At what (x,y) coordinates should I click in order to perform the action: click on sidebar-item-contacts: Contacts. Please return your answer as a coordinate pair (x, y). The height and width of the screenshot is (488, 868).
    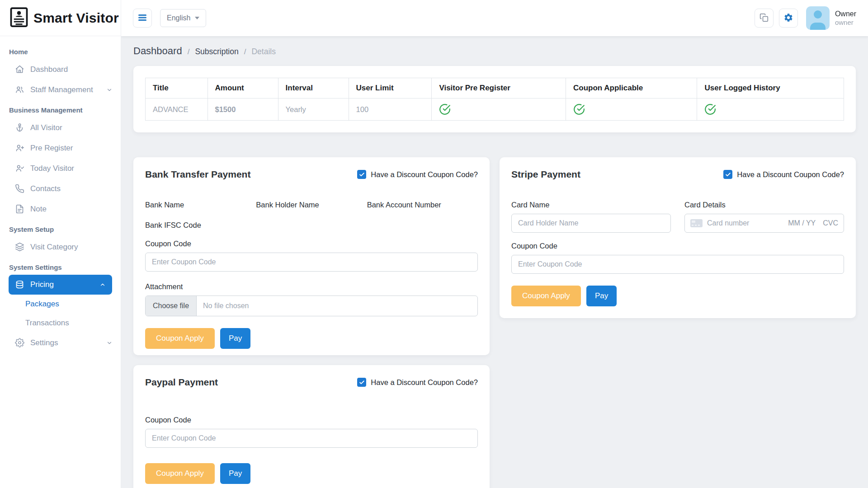
    Looking at the image, I should click on (61, 189).